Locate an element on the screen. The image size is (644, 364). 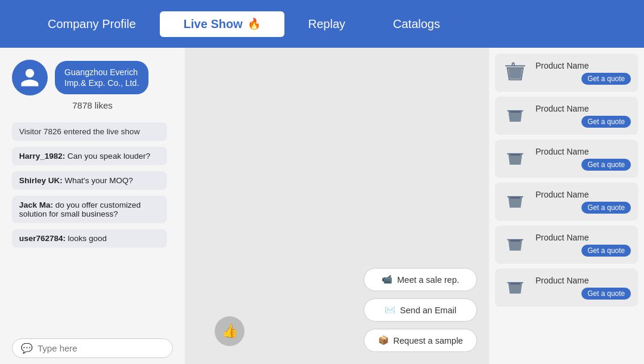
chat-text: What's your MOQ? is located at coordinates (99, 180).